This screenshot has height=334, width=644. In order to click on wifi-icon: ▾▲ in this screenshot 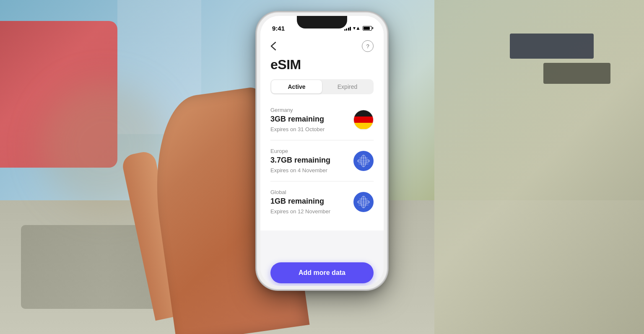, I will do `click(357, 28)`.